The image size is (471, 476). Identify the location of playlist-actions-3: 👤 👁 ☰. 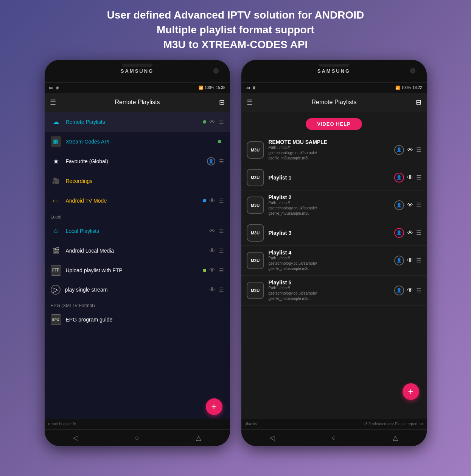
(408, 205).